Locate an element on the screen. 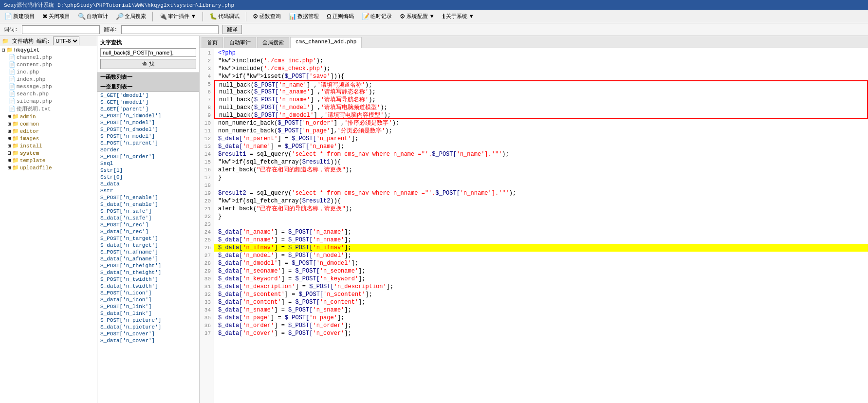 The height and width of the screenshot is (403, 868). word-label: 词句: is located at coordinates (11, 29).